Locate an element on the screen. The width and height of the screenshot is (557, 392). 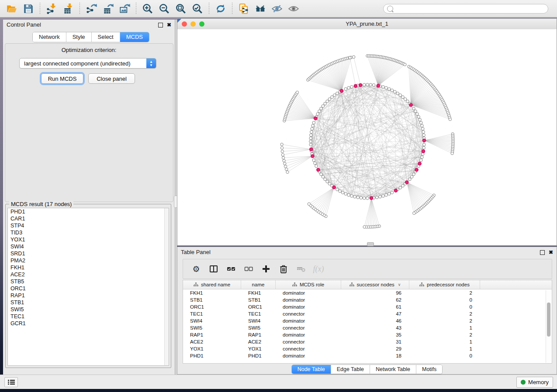
table-row: PHD1PHD1dominator180 is located at coordinates (367, 356).